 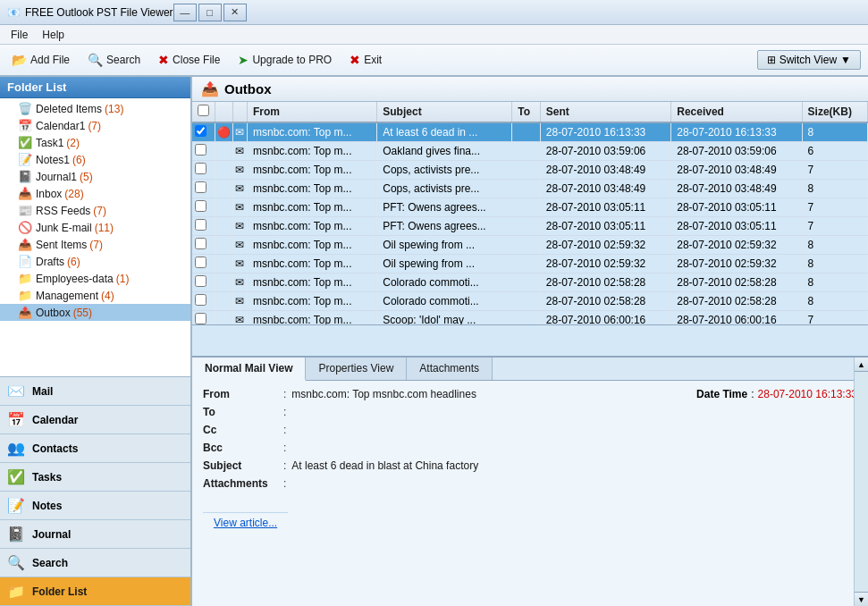 I want to click on col-attach, so click(x=240, y=113).